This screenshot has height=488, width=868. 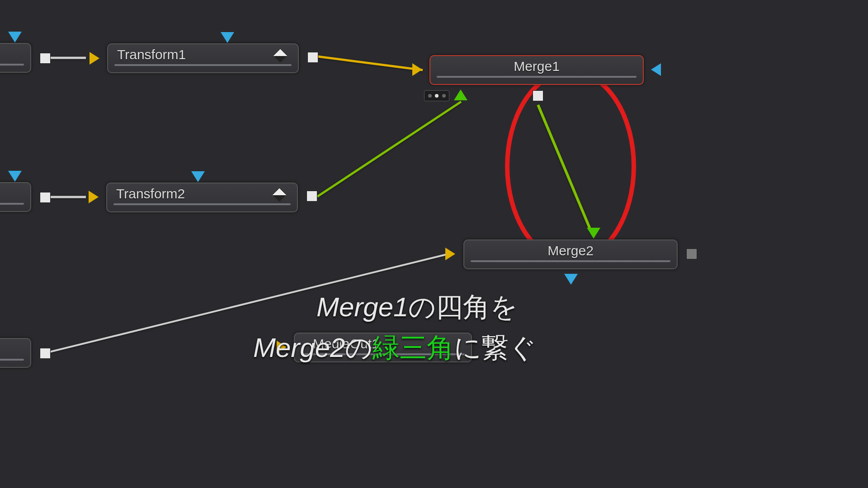 I want to click on node-merge2: Merge2, so click(x=571, y=254).